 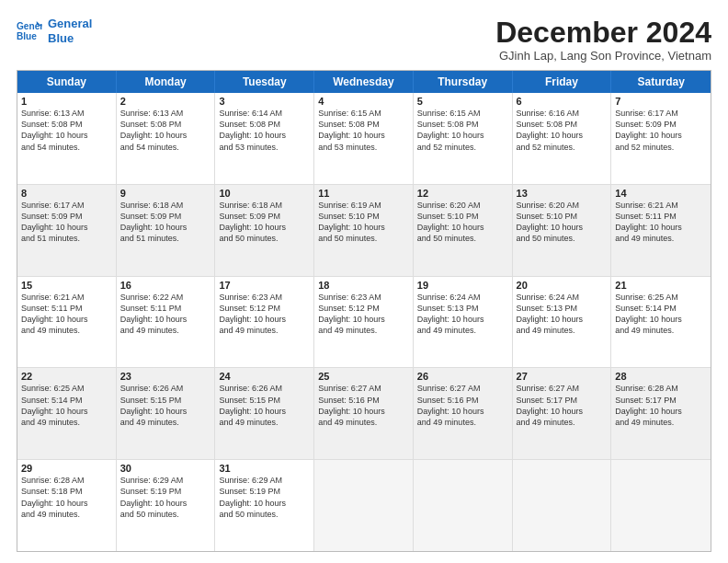 I want to click on day-cell-22: 22Sunrise: 6:25 AMSunset: 5:14 PMDayligh…, so click(x=67, y=414).